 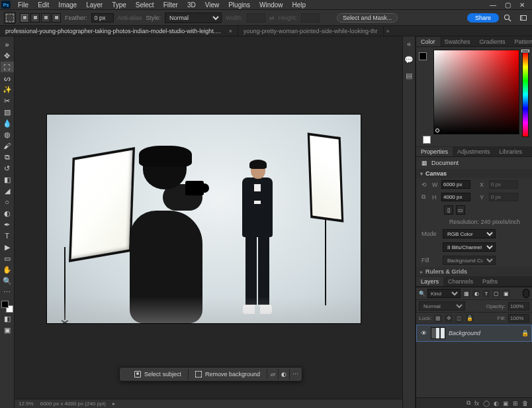 I want to click on new-group-icon: ▣, so click(x=506, y=403).